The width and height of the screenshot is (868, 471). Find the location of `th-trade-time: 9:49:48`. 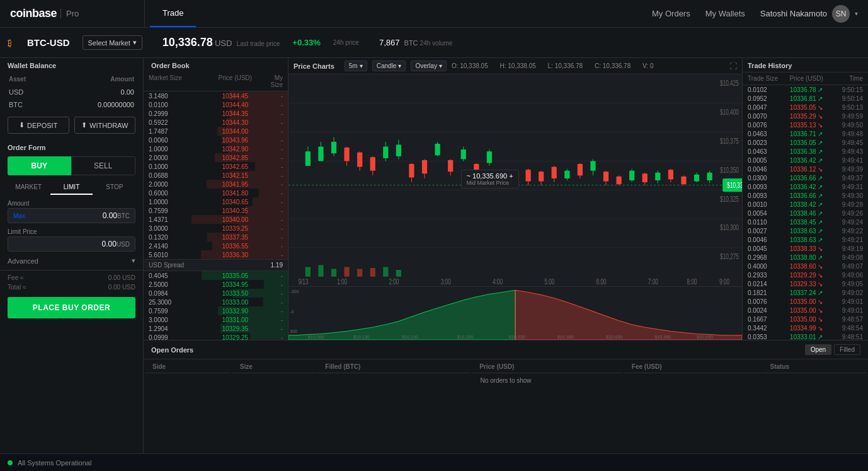

th-trade-time: 9:49:48 is located at coordinates (847, 134).